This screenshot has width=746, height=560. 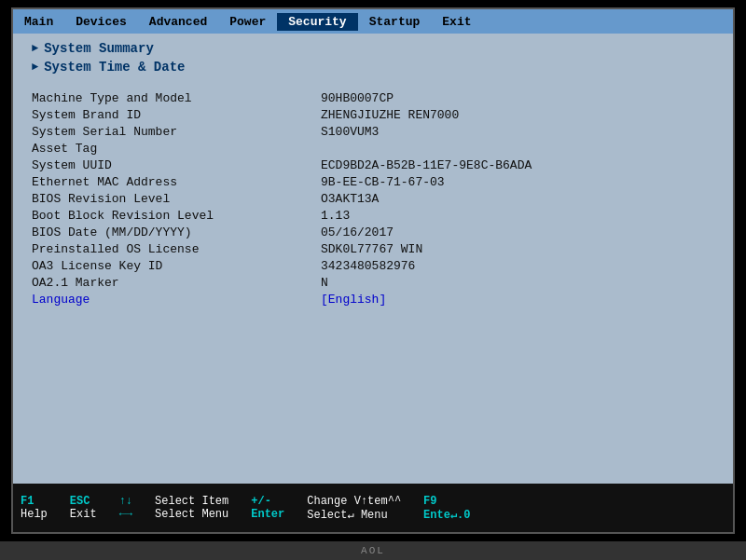 What do you see at coordinates (35, 48) in the screenshot?
I see `arrow-icon: ►` at bounding box center [35, 48].